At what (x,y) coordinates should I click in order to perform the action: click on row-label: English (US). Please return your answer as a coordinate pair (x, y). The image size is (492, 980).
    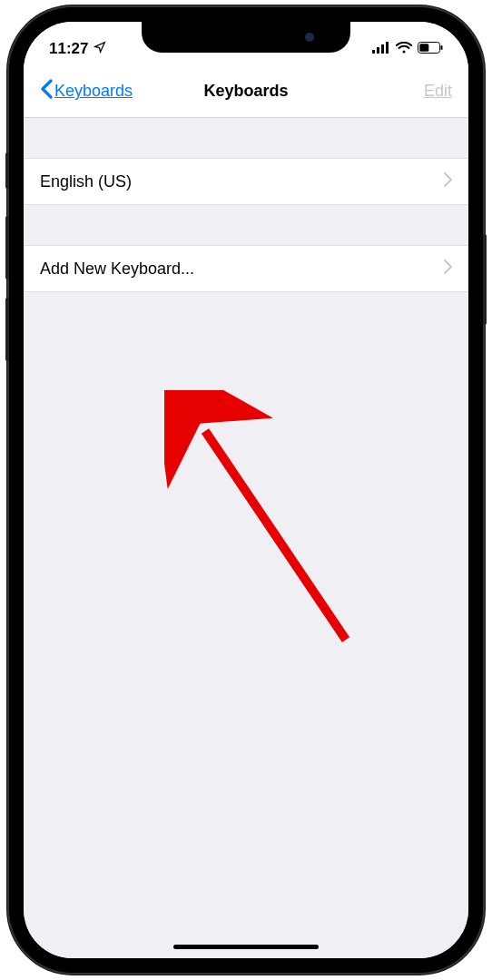
    Looking at the image, I should click on (85, 181).